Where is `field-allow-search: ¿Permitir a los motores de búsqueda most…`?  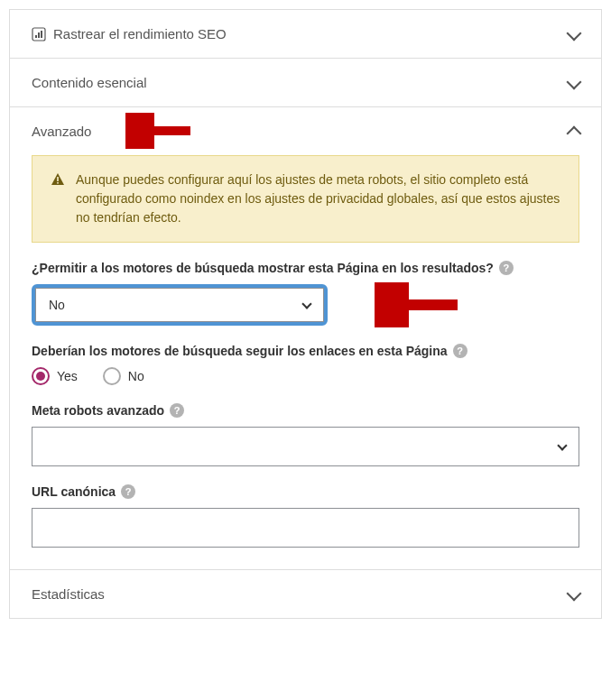 field-allow-search: ¿Permitir a los motores de búsqueda most… is located at coordinates (305, 293).